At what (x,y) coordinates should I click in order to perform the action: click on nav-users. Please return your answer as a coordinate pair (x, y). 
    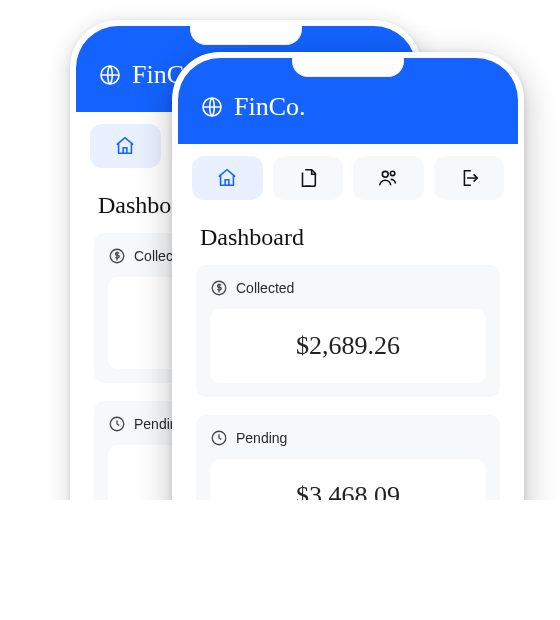
    Looking at the image, I should click on (388, 178).